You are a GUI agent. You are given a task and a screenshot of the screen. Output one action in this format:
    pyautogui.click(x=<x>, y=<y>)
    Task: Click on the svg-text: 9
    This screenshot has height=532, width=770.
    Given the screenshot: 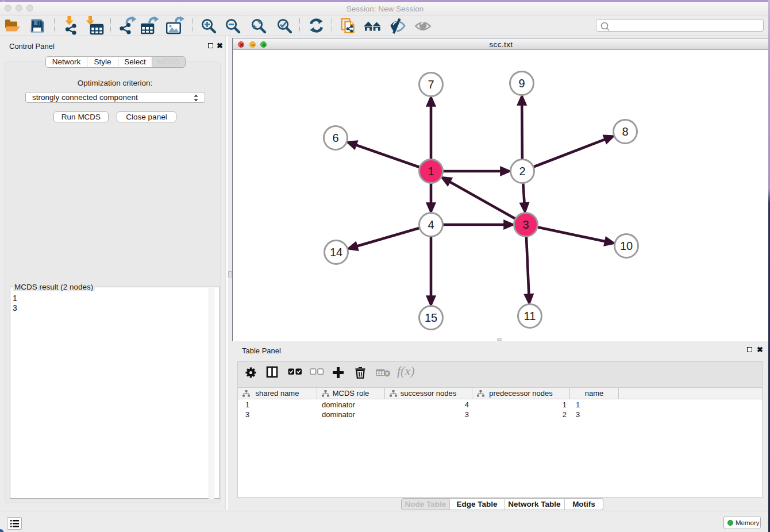 What is the action you would take?
    pyautogui.click(x=522, y=83)
    